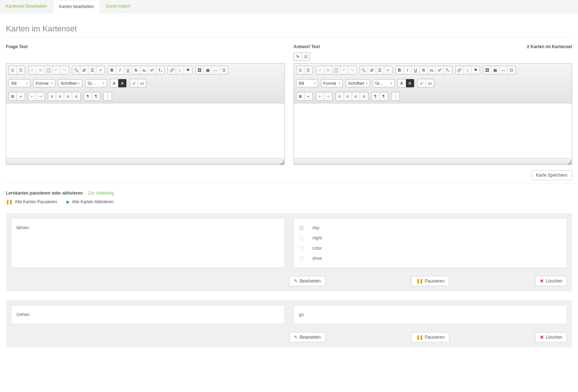 This screenshot has width=578, height=392. What do you see at coordinates (145, 131) in the screenshot?
I see `question-textarea` at bounding box center [145, 131].